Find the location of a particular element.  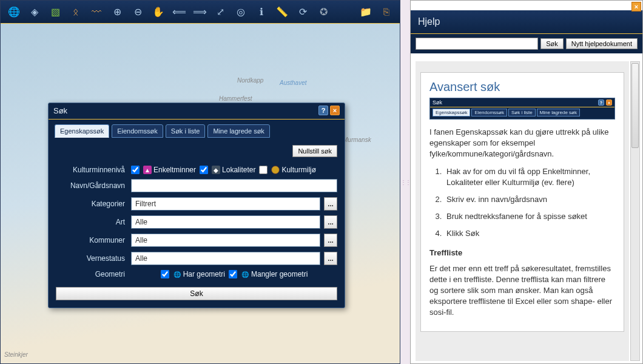

zoom-out-icon: ⊖ is located at coordinates (138, 12).